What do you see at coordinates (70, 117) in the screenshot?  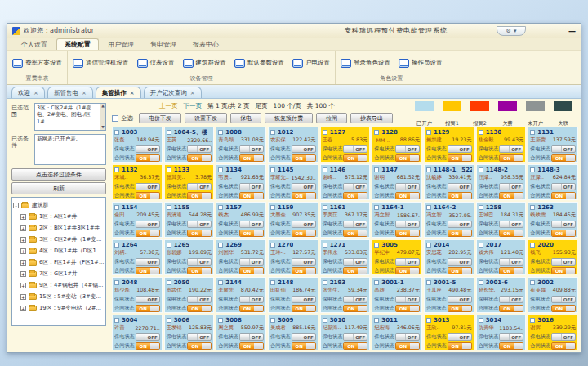 I see `selected-range-box: 3区：C区2#井（1#变电、2#变电、图电./区1#... ▲ ▼` at bounding box center [70, 117].